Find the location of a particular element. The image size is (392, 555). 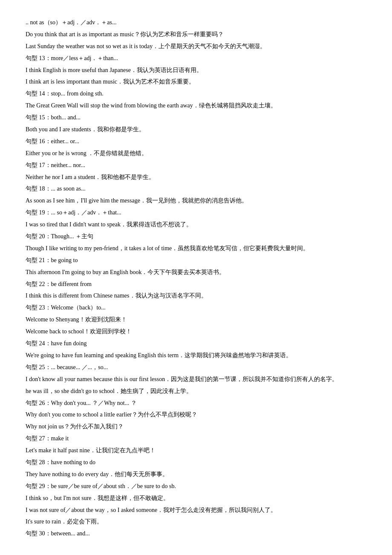

text-line: 句型 24：have fun doing is located at coordinates (196, 344).